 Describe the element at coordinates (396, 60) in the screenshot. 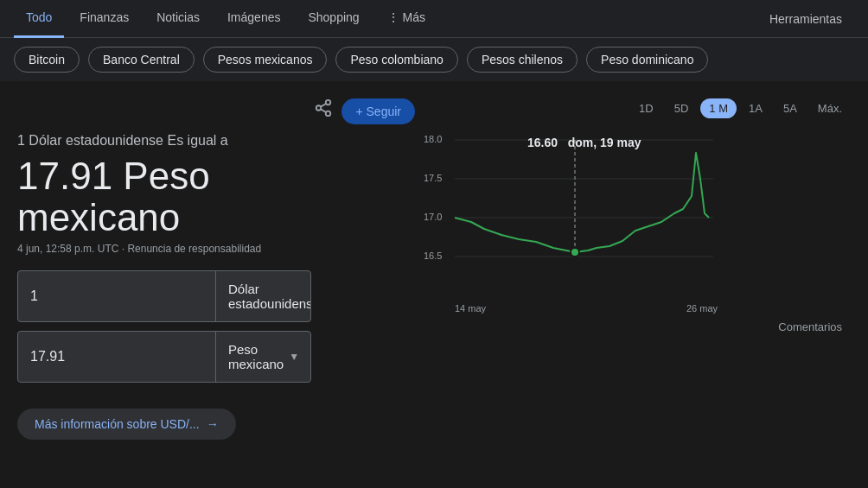

I see `chip-peso-colombiano: Peso colombiano` at that location.